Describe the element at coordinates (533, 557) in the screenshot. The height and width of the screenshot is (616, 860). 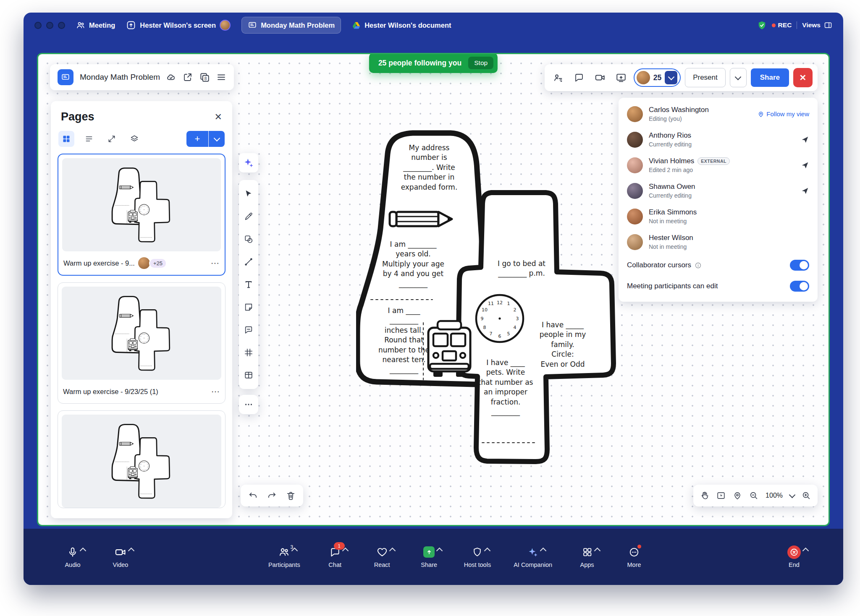
I see `ai-companion-button: AI Companion` at that location.